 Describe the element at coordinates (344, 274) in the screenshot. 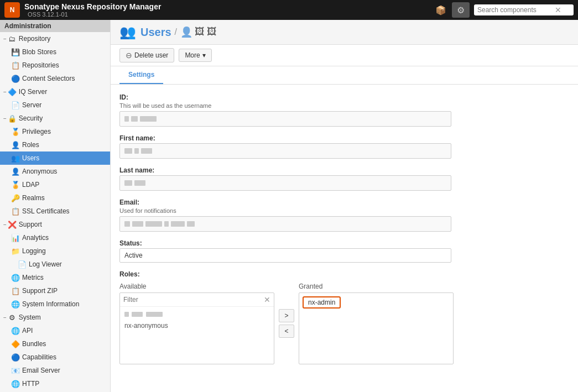

I see `roles-field-label: Roles:` at that location.